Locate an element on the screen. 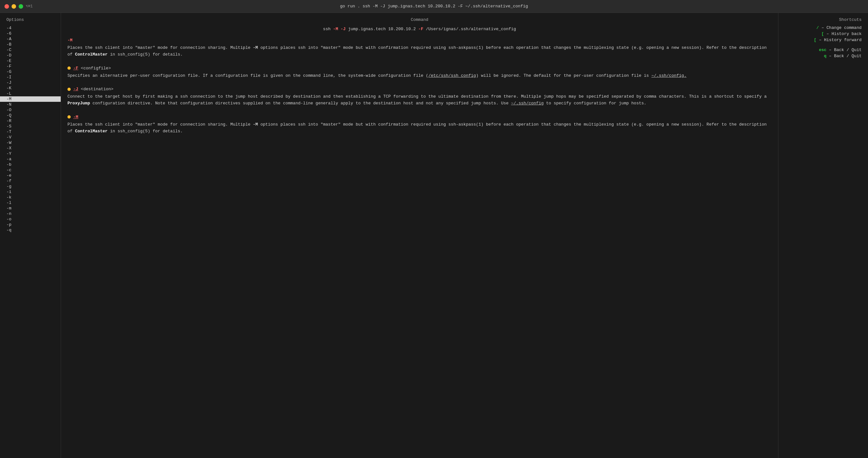 The image size is (868, 458). flag-label-J: -J is located at coordinates (76, 89).